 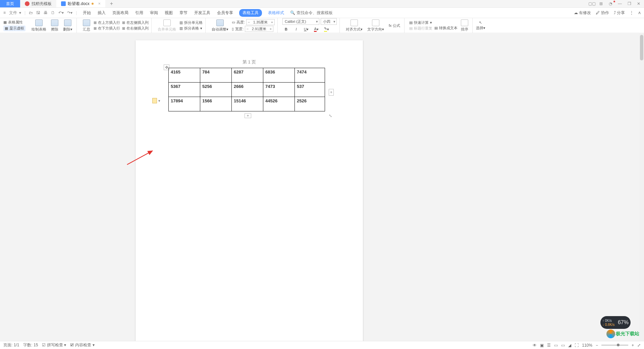 I want to click on vertical-scrollbar, so click(x=642, y=187).